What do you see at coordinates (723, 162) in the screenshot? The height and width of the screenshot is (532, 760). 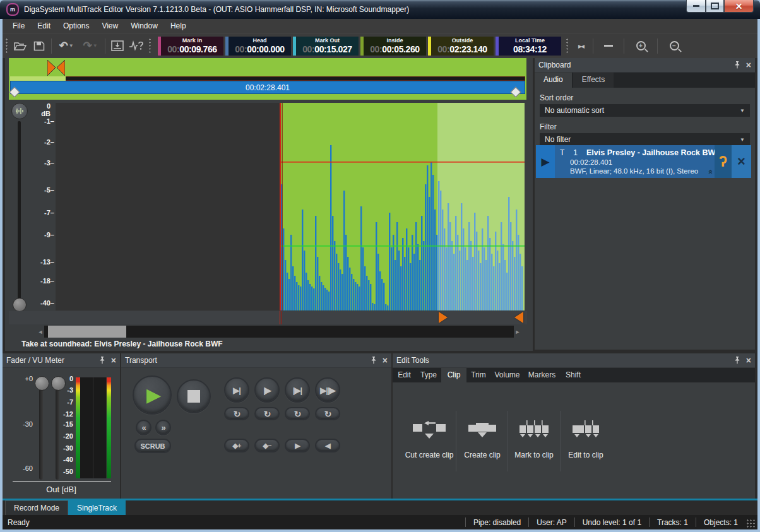 I see `item-prelisten-button: ʔ` at bounding box center [723, 162].